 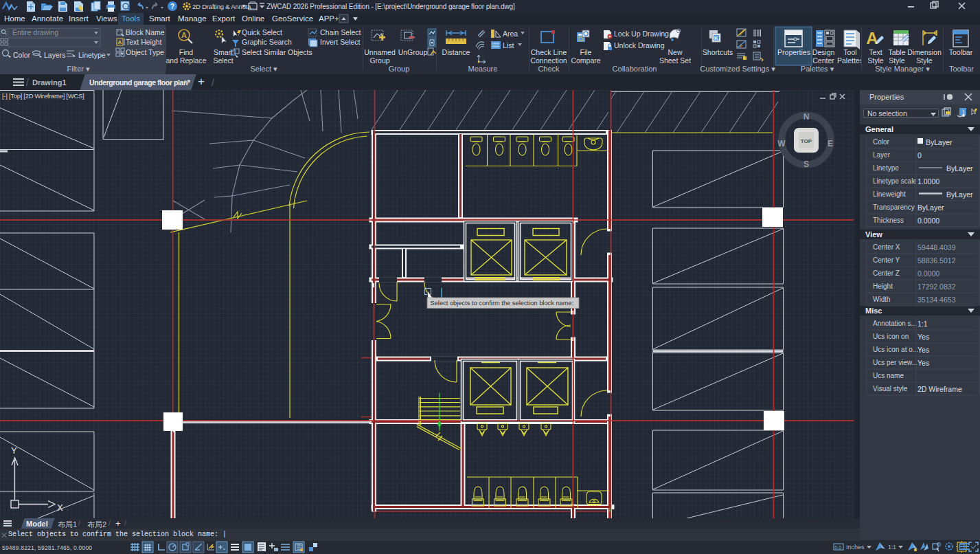 What do you see at coordinates (850, 52) in the screenshot?
I see `svg-text: Tool` at bounding box center [850, 52].